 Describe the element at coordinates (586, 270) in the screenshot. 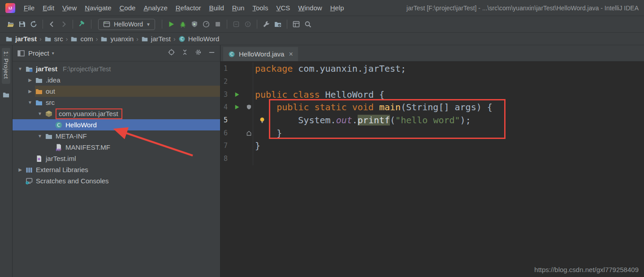

I see `watermark: https://blog.csdn.net/gxl779258409` at that location.